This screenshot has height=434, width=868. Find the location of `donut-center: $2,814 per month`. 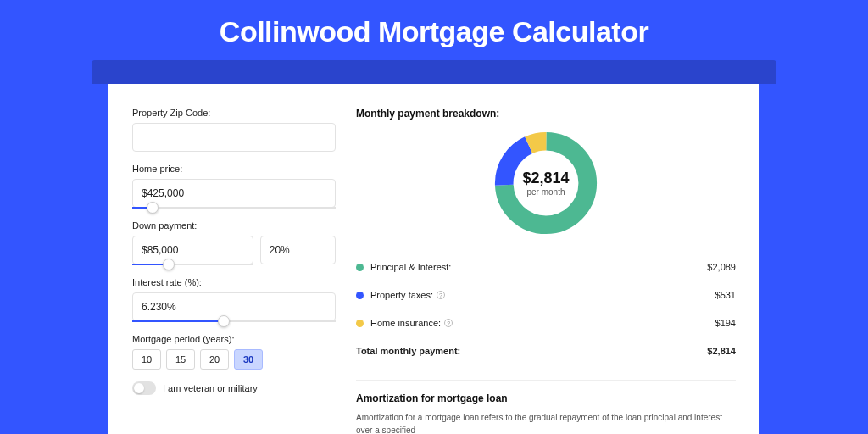

donut-center: $2,814 per month is located at coordinates (546, 183).